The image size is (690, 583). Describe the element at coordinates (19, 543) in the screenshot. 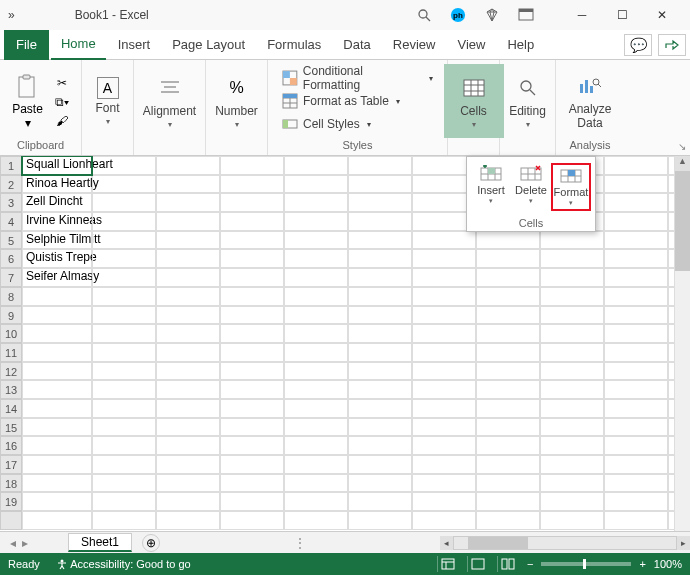

I see `sheet-nav: ◂▸` at that location.